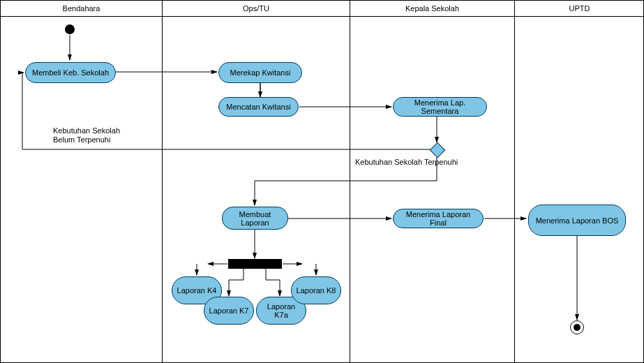 The width and height of the screenshot is (644, 363). I want to click on initial-node, so click(70, 29).